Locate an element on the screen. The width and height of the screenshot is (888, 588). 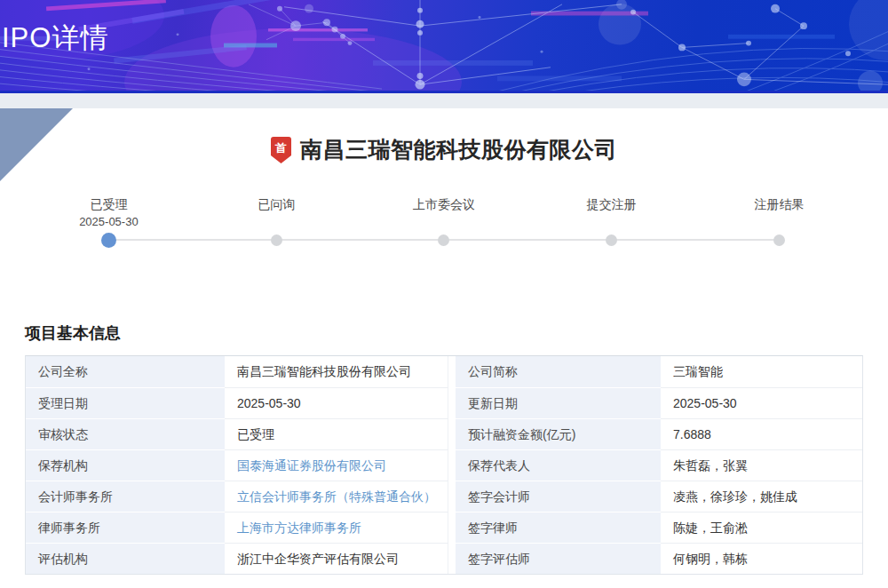
row-label-left: 受理日期 is located at coordinates (125, 403).